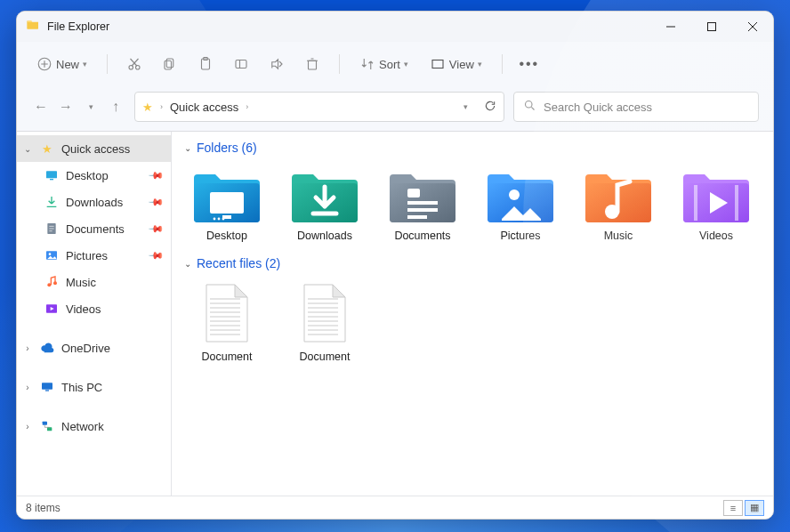 The width and height of the screenshot is (790, 532). I want to click on status-bar: 8 items ≡ ▦, so click(395, 507).